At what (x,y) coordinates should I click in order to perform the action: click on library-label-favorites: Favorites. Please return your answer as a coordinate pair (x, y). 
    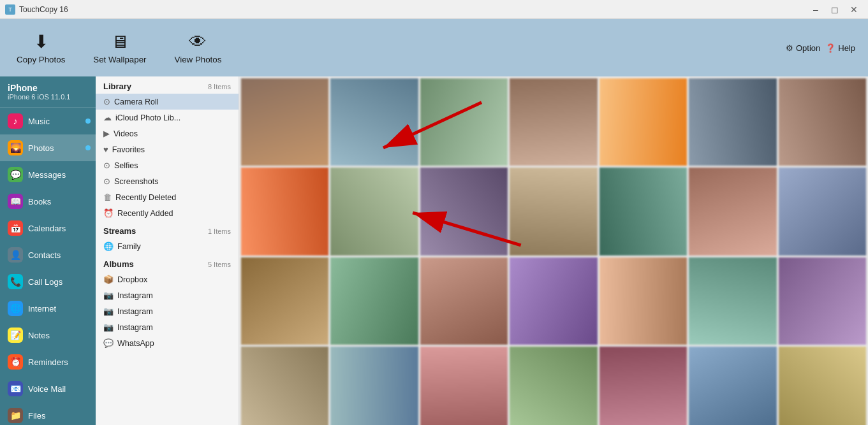
    Looking at the image, I should click on (129, 150).